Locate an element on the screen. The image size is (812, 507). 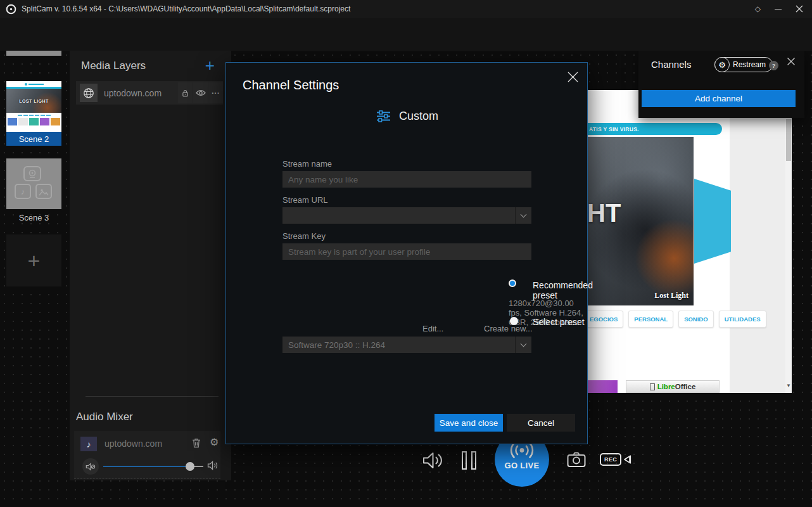
pause-button is located at coordinates (469, 460).